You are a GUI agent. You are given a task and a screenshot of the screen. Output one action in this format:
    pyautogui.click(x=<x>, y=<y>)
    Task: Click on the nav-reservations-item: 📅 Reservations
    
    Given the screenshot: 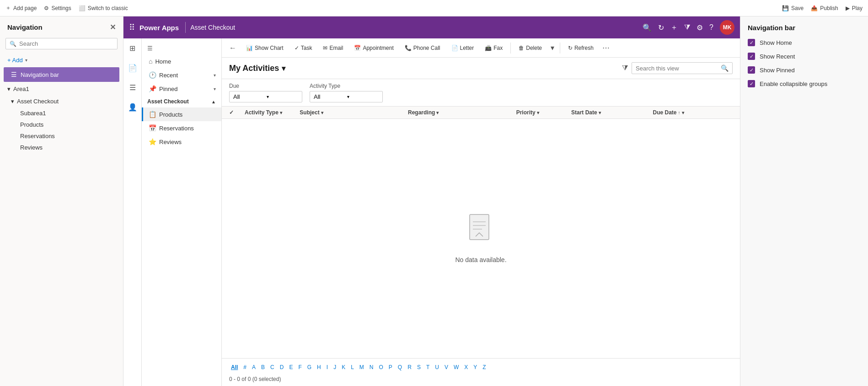 What is the action you would take?
    pyautogui.click(x=182, y=128)
    